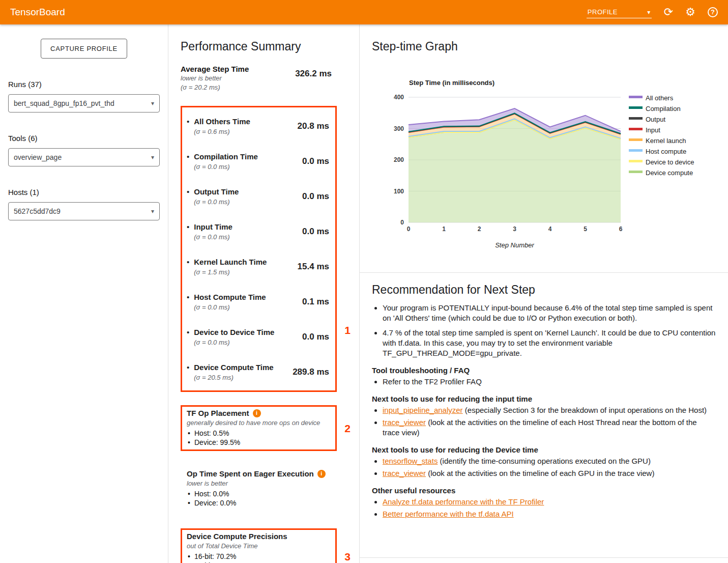 Image resolution: width=728 pixels, height=563 pixels. I want to click on x-tick-label: 1, so click(444, 229).